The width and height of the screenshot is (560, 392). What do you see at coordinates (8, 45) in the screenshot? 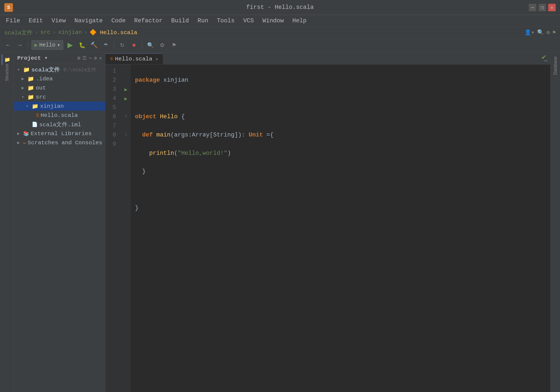
I see `back-btn: ←` at bounding box center [8, 45].